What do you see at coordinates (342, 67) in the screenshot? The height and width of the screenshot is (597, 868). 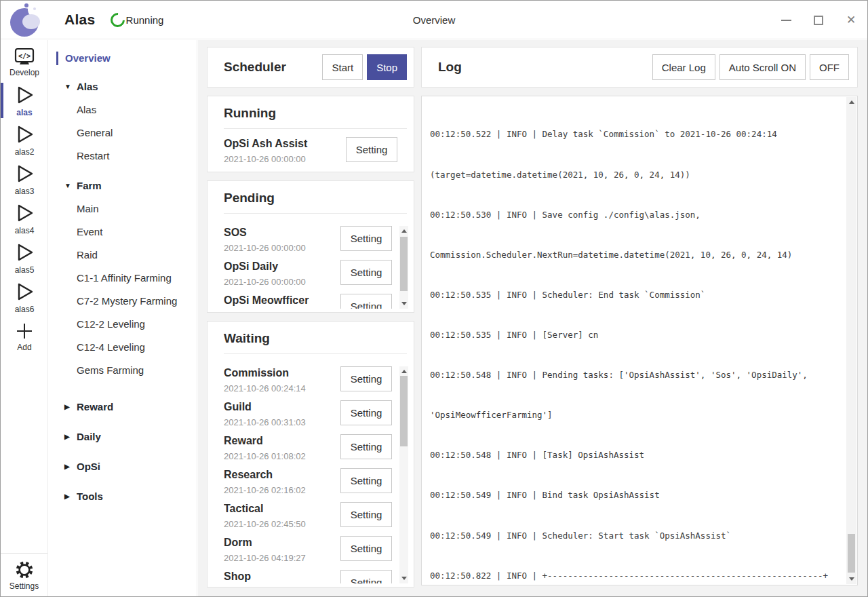 I see `start-button: Start` at bounding box center [342, 67].